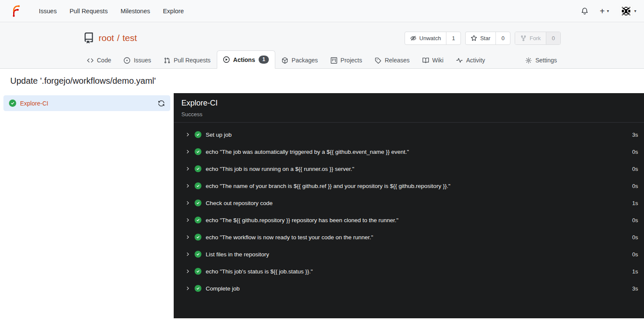 The width and height of the screenshot is (644, 320). Describe the element at coordinates (378, 61) in the screenshot. I see `tag-icon` at that location.